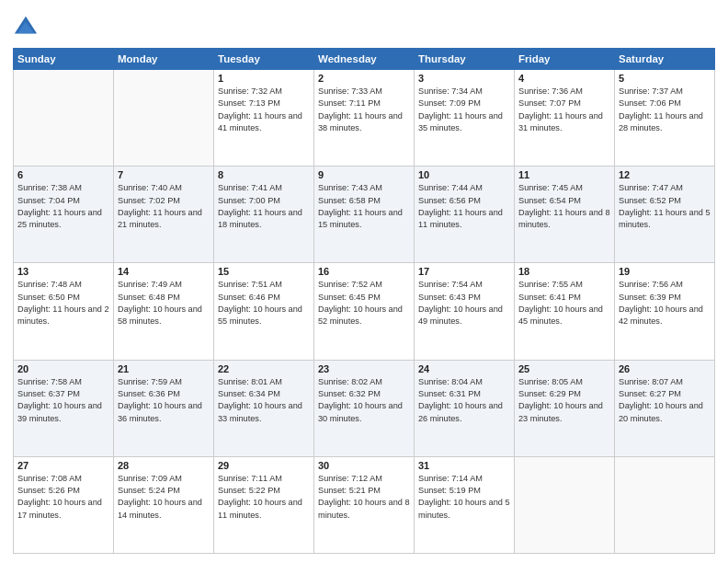  What do you see at coordinates (364, 59) in the screenshot?
I see `calendar-header-row: SundayMondayTuesdayWednesdayThursdayFrid…` at bounding box center [364, 59].